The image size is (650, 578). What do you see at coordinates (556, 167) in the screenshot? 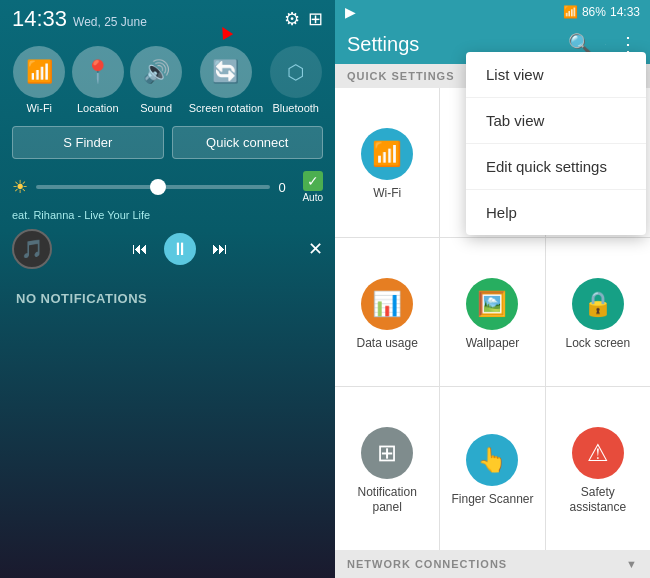
I see `menu-item-edit-quick-settings: Edit quick settings` at bounding box center [556, 167].